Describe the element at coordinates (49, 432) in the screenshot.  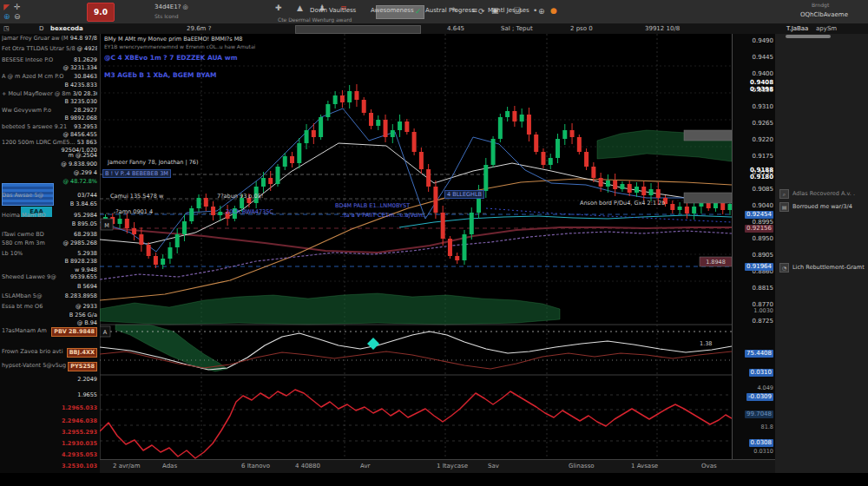
I see `market-watch-row: 3.2955.293` at that location.